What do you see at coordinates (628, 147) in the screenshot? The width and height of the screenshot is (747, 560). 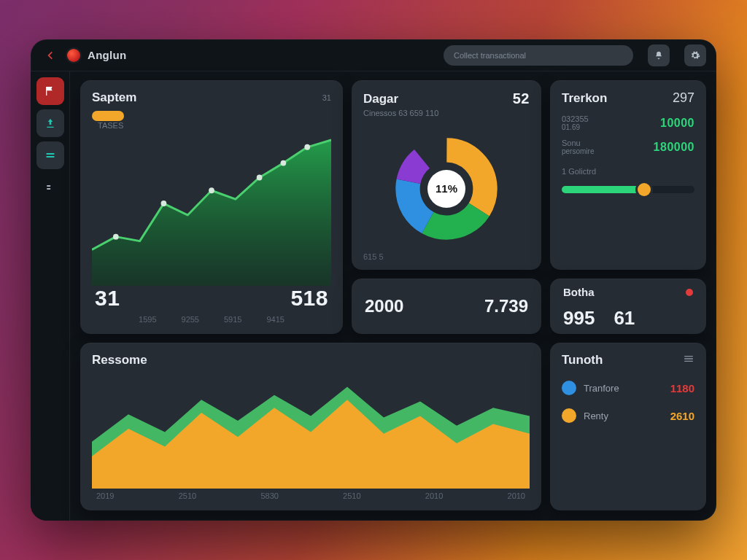 I see `stat-row: Sonu persomire 180000` at bounding box center [628, 147].